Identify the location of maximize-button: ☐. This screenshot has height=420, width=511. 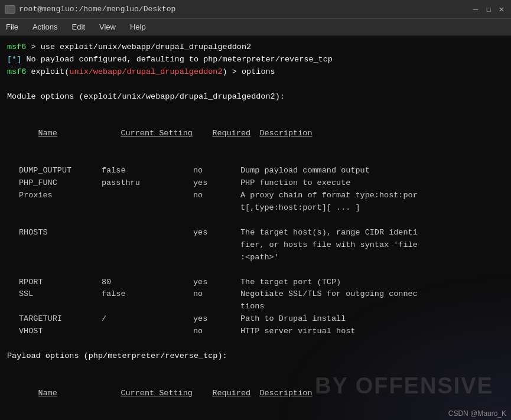
(489, 9).